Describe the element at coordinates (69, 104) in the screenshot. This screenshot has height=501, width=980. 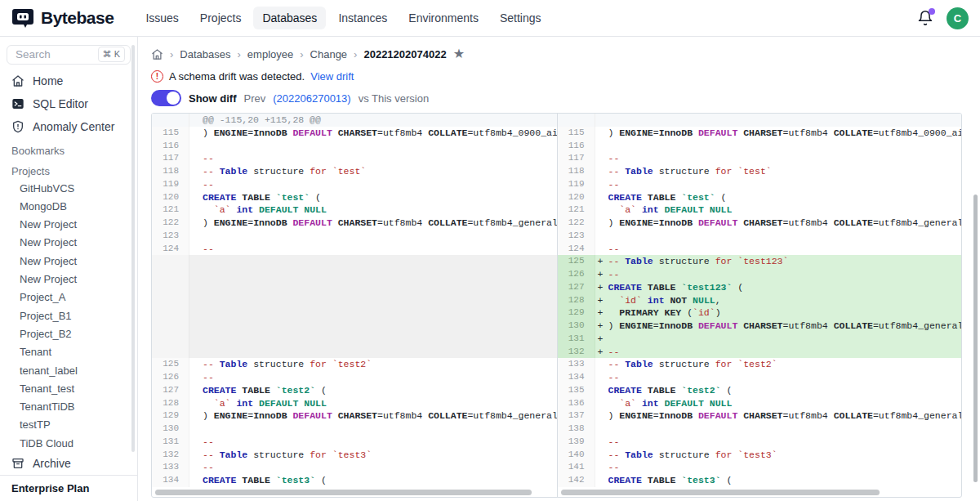
I see `sidebar-item-sql-editor: SQL Editor` at that location.